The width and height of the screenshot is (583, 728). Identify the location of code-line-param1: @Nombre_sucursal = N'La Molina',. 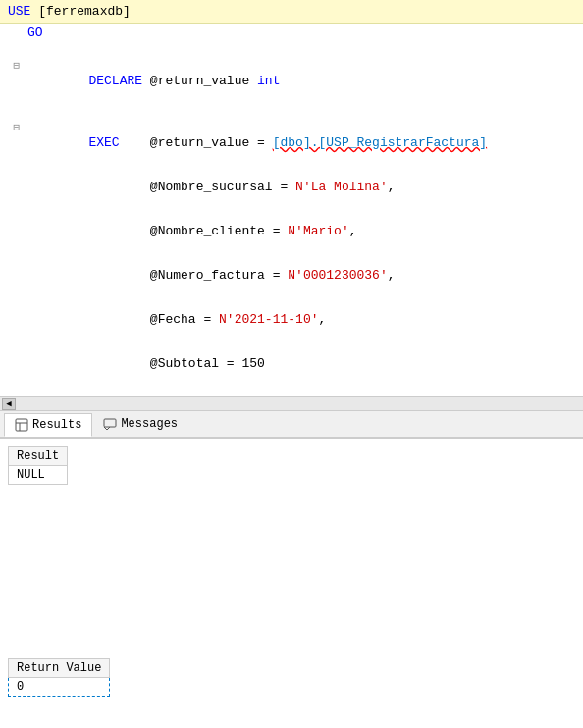
(292, 186).